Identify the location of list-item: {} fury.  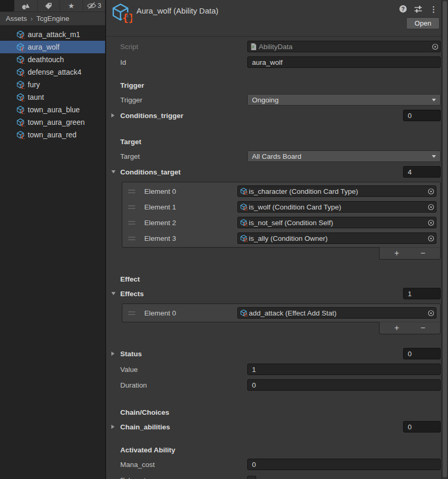
(52, 85).